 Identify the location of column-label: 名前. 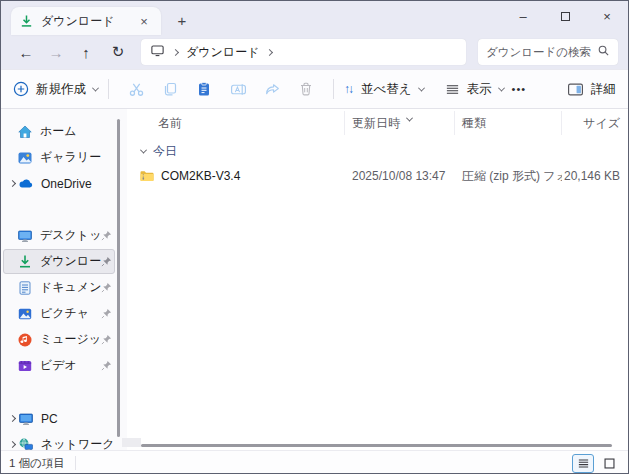
(170, 124).